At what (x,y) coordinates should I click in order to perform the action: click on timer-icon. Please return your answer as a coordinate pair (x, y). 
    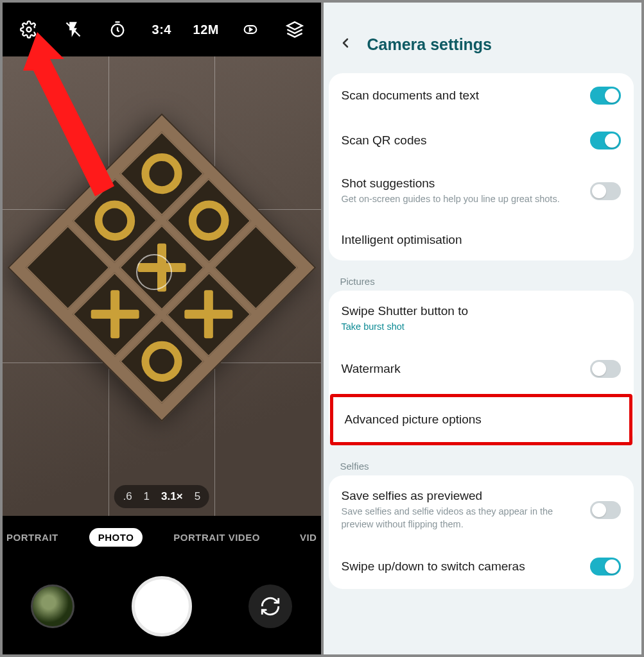
    Looking at the image, I should click on (117, 30).